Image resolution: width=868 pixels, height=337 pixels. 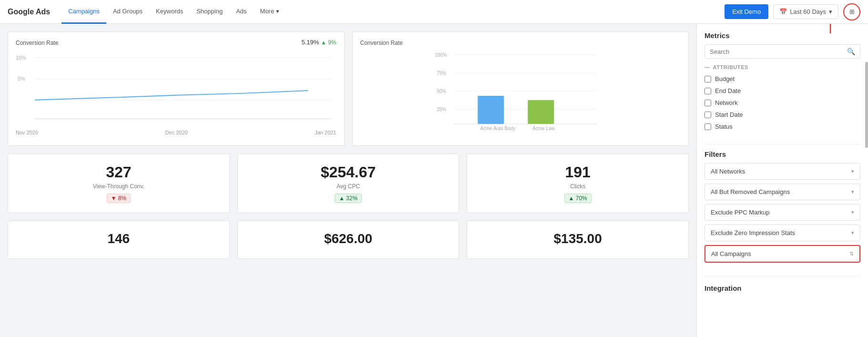 I want to click on top-navigation: Google Ads Campaigns Ad Groups Keywords …, so click(x=434, y=12).